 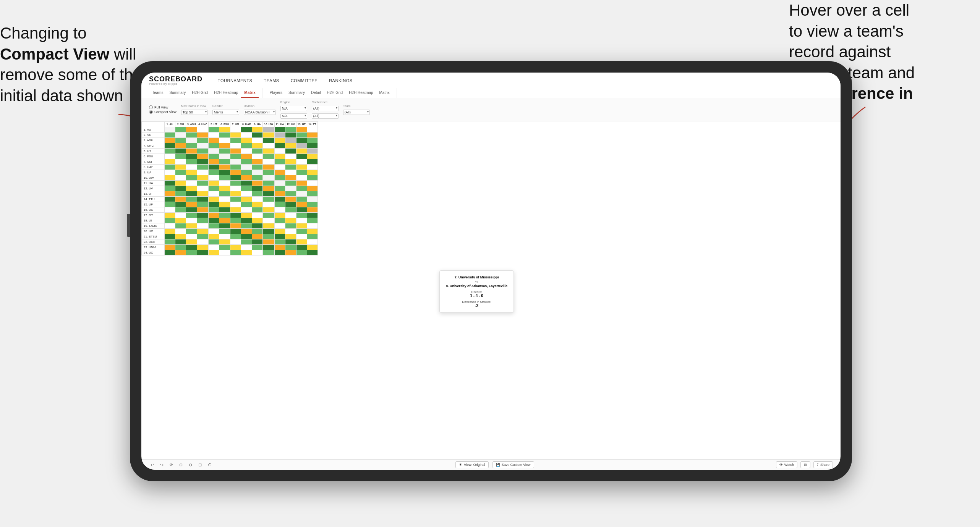 I want to click on sub-nav-h2hgrid1: H2H Grid, so click(x=200, y=93).